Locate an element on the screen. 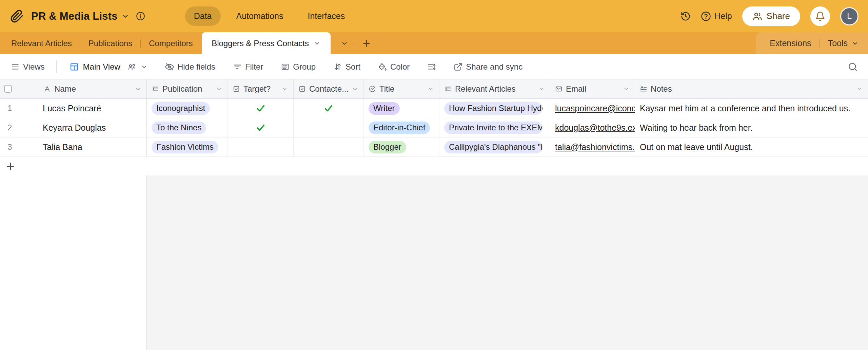 Image resolution: width=868 pixels, height=350 pixels. linked-record-chip: Fashion Victims is located at coordinates (185, 147).